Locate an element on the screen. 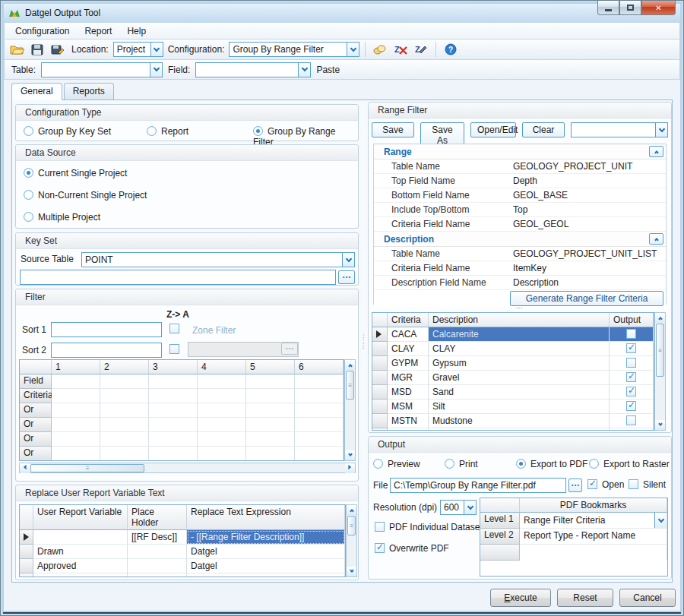 This screenshot has width=684, height=616. property-row: Include Top/BottomTop is located at coordinates (520, 210).